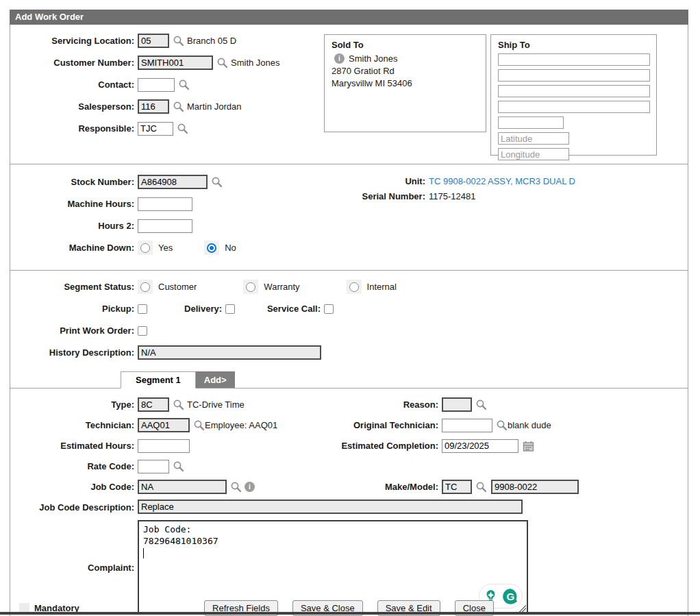 Image resolution: width=700 pixels, height=616 pixels. I want to click on ship-to-latitude-input, so click(534, 138).